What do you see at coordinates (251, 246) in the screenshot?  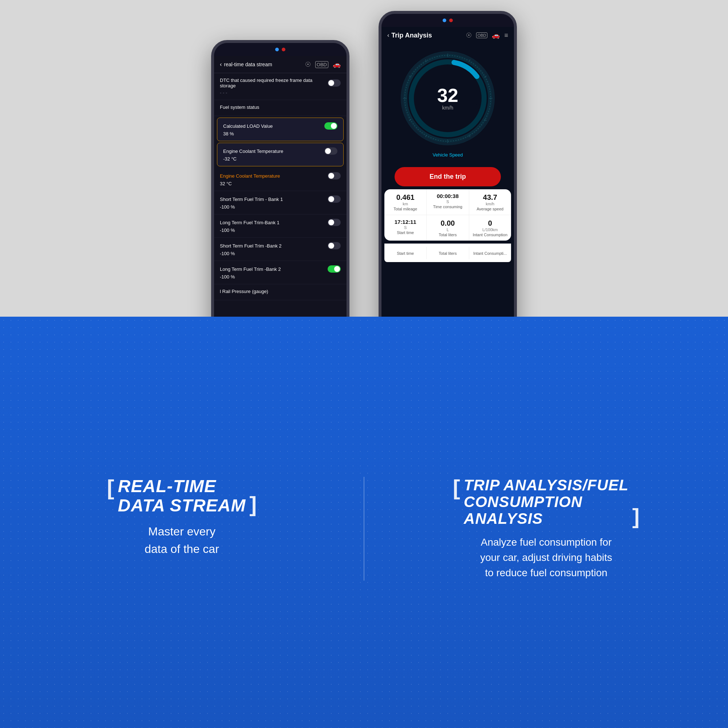 I see `data-item-stft2-title: Short Term Fuel Trim -Bank 2` at bounding box center [251, 246].